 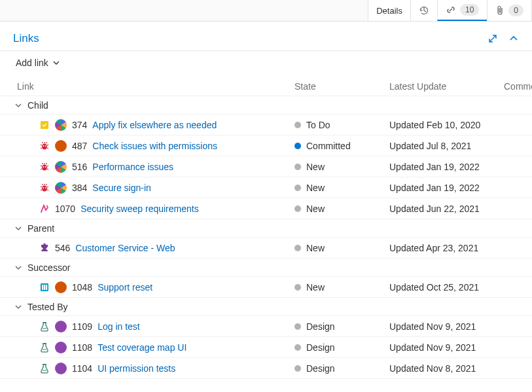 What do you see at coordinates (63, 248) in the screenshot?
I see `work-item-id: 546` at bounding box center [63, 248].